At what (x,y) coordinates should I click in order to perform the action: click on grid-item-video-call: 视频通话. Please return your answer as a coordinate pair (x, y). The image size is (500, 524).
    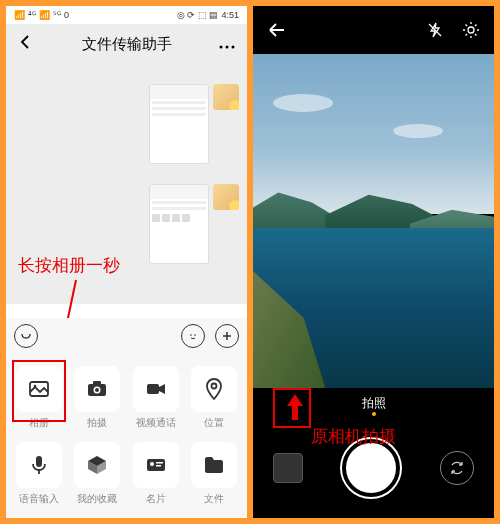
    Looking at the image, I should click on (156, 398).